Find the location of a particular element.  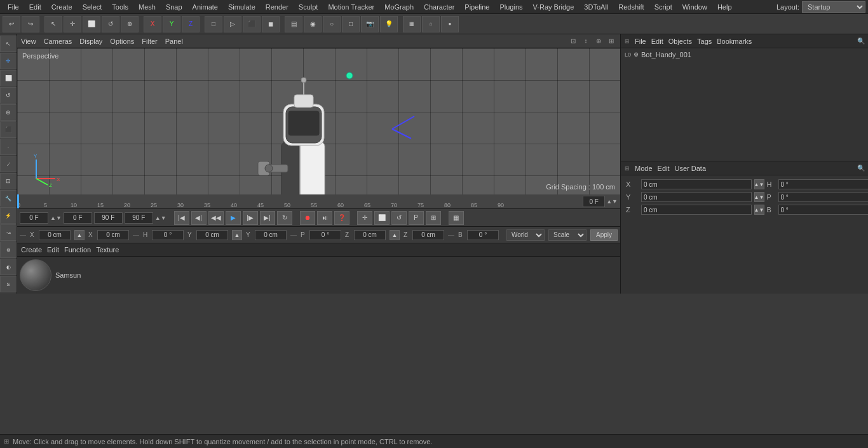

play-reverse-button: ◀◀ is located at coordinates (216, 218).